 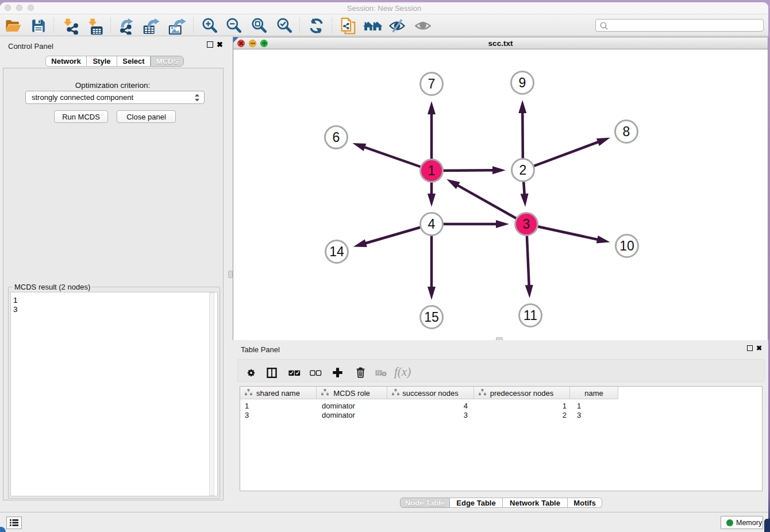 What do you see at coordinates (626, 132) in the screenshot?
I see `svg-text: 8` at bounding box center [626, 132].